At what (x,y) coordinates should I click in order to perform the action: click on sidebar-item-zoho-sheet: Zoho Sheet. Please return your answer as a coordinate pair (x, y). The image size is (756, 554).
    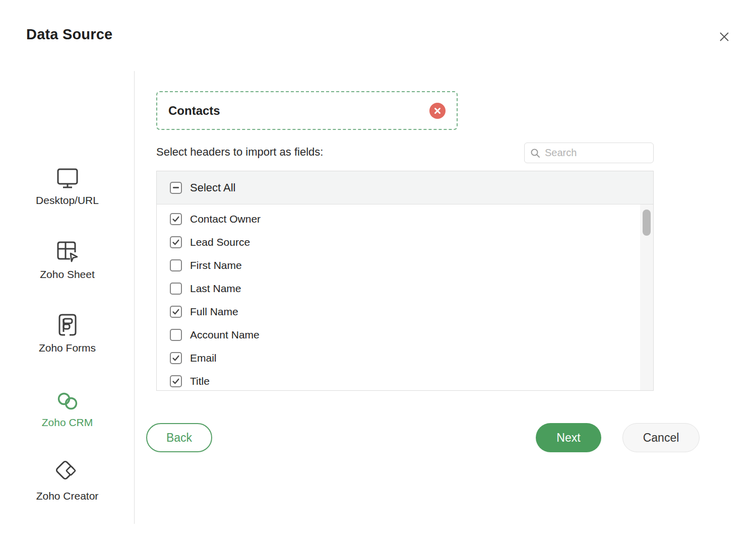
    Looking at the image, I should click on (68, 259).